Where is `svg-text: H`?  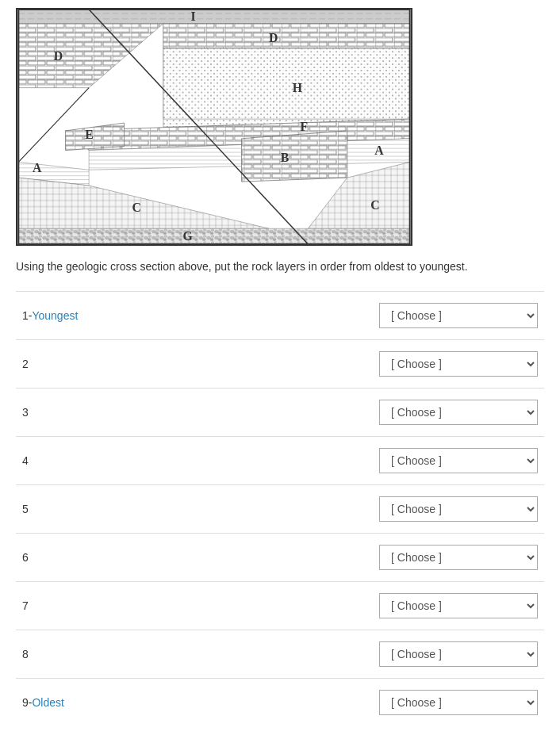
svg-text: H is located at coordinates (297, 87).